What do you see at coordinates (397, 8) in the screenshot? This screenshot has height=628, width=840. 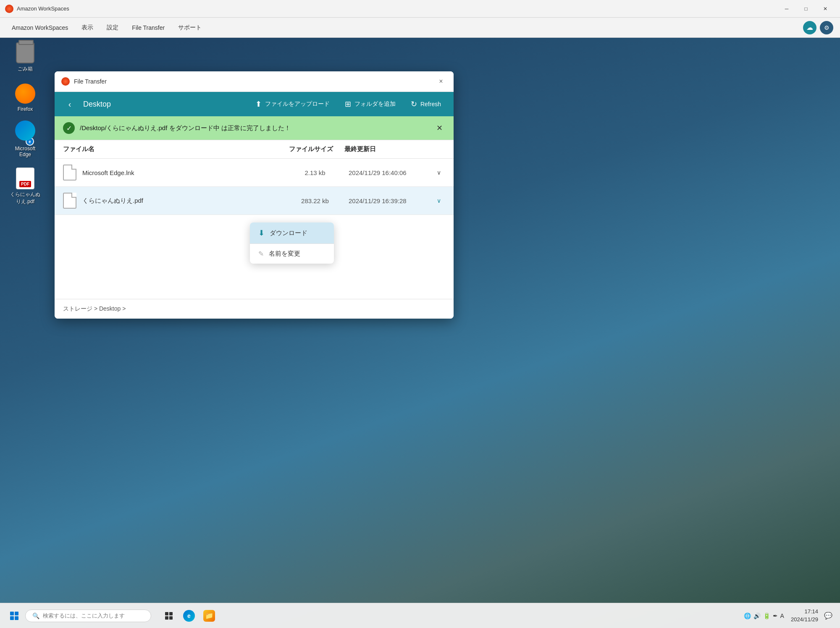 I see `app-title: Amazon WorkSpaces` at bounding box center [397, 8].